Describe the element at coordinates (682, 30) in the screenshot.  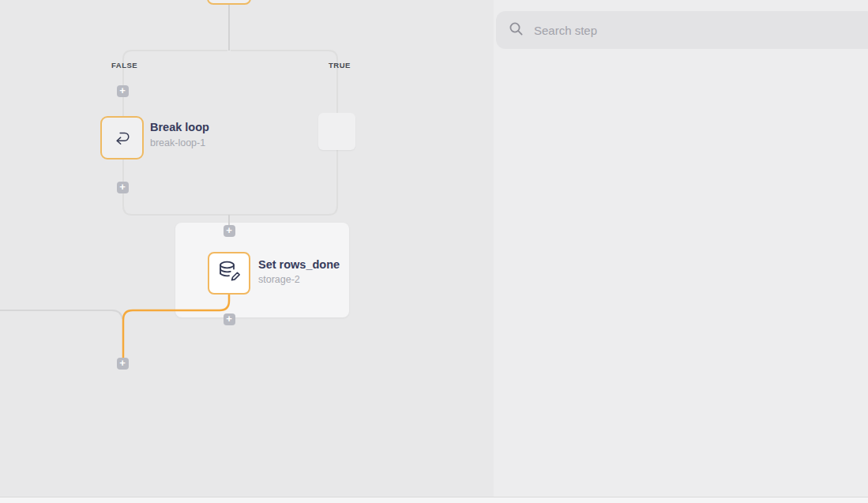
I see `search-step-bar` at that location.